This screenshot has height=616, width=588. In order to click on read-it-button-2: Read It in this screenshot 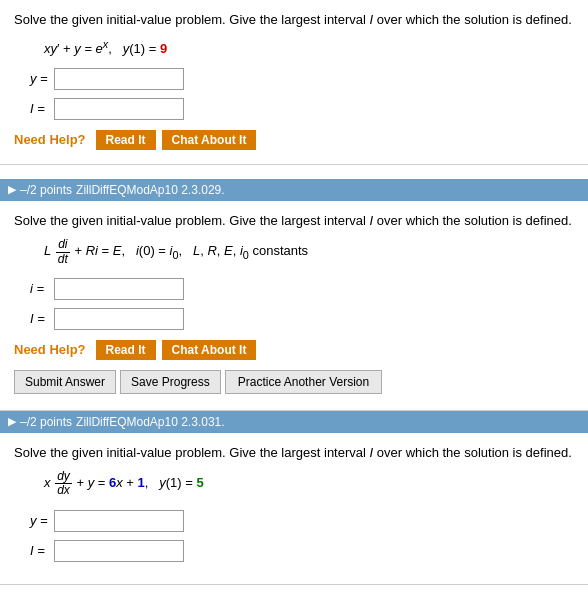, I will do `click(126, 350)`.